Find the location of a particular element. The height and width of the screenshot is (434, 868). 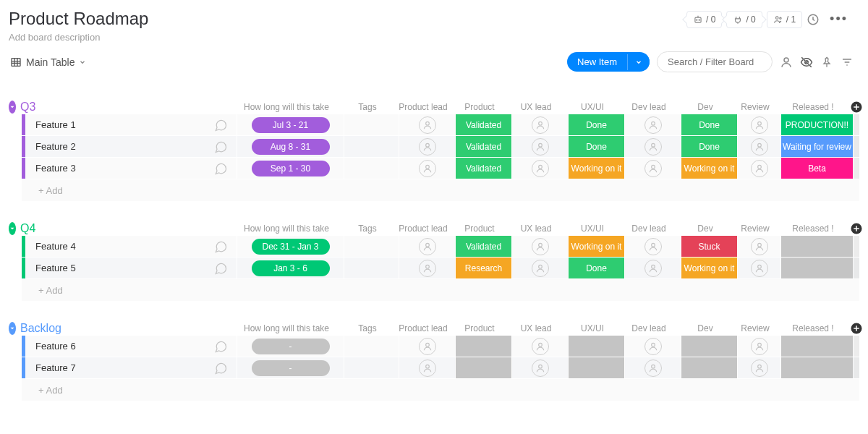

add-column-button is located at coordinates (856, 229).